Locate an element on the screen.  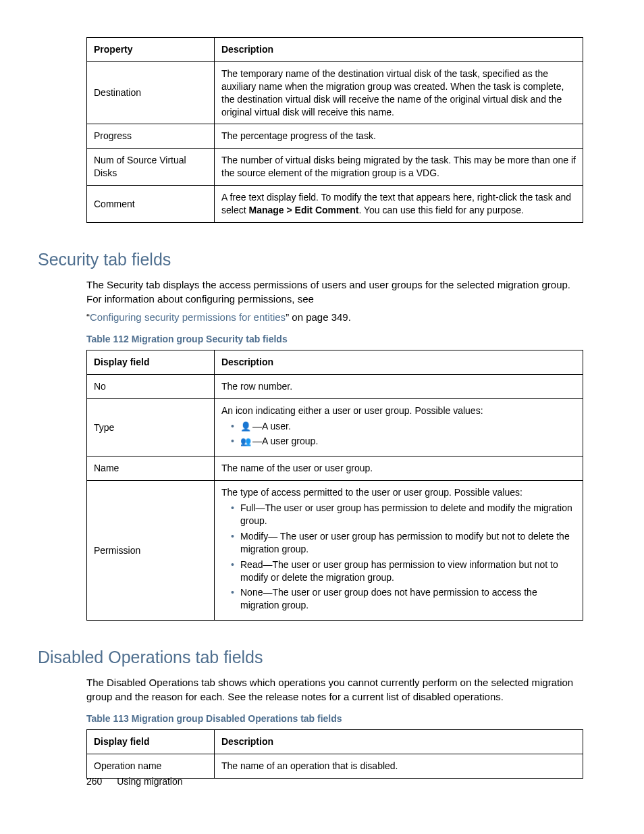
cell-property: Comment is located at coordinates (151, 204).